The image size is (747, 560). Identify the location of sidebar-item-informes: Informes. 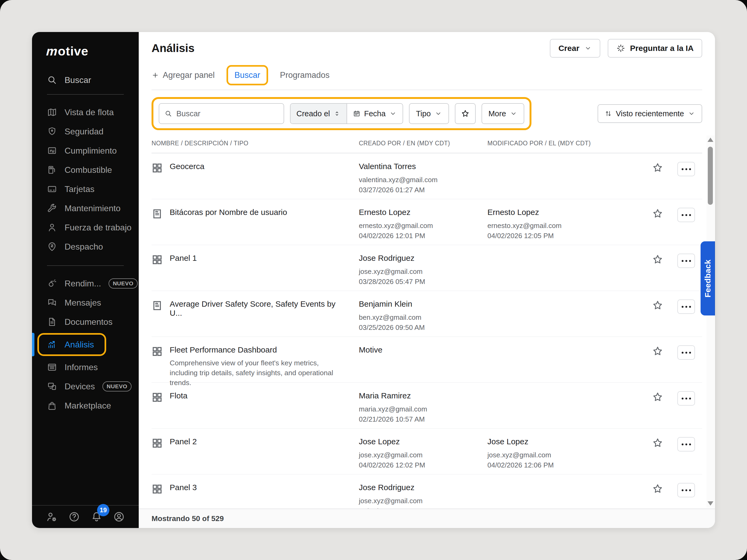
(85, 367).